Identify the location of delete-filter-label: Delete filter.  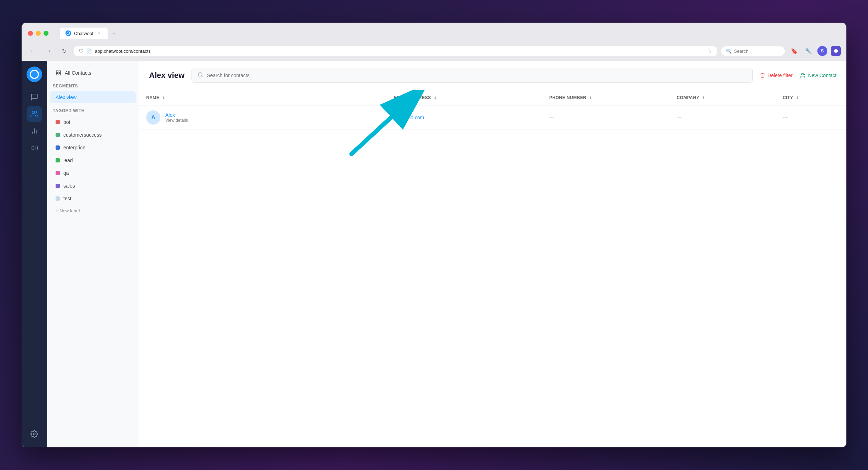
(780, 75).